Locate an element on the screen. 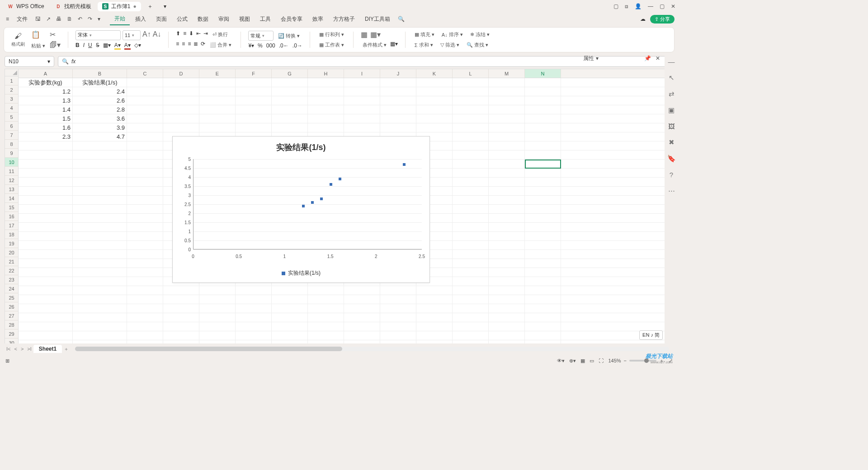 The width and height of the screenshot is (868, 470). ime-indicator: EN ♪ 简 is located at coordinates (651, 335).